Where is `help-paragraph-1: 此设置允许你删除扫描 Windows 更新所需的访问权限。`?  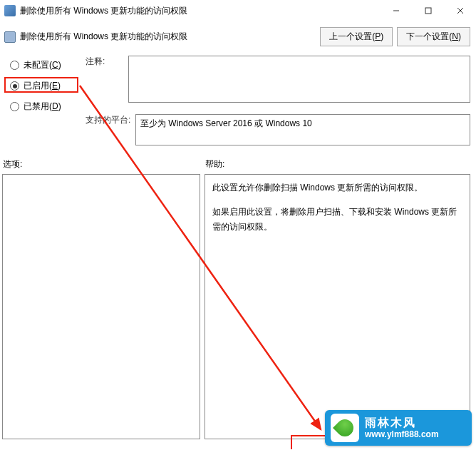
help-paragraph-1: 此设置允许你删除扫描 Windows 更新所需的访问权限。 is located at coordinates (338, 188).